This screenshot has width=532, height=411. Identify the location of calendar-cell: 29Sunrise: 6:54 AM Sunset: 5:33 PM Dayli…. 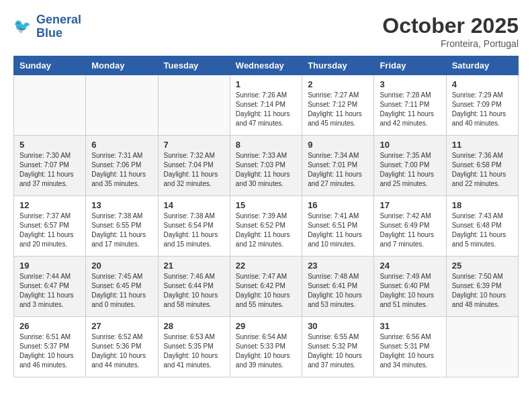
(266, 347).